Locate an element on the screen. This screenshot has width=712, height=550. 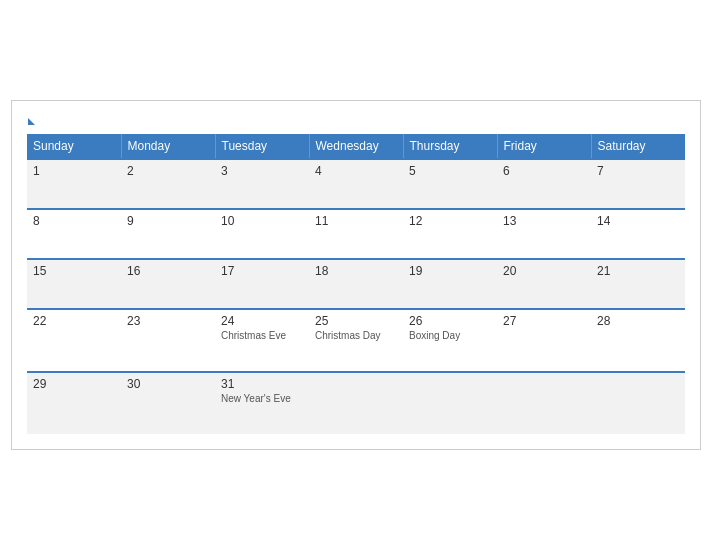
calendar-cell: 14 is located at coordinates (638, 234).